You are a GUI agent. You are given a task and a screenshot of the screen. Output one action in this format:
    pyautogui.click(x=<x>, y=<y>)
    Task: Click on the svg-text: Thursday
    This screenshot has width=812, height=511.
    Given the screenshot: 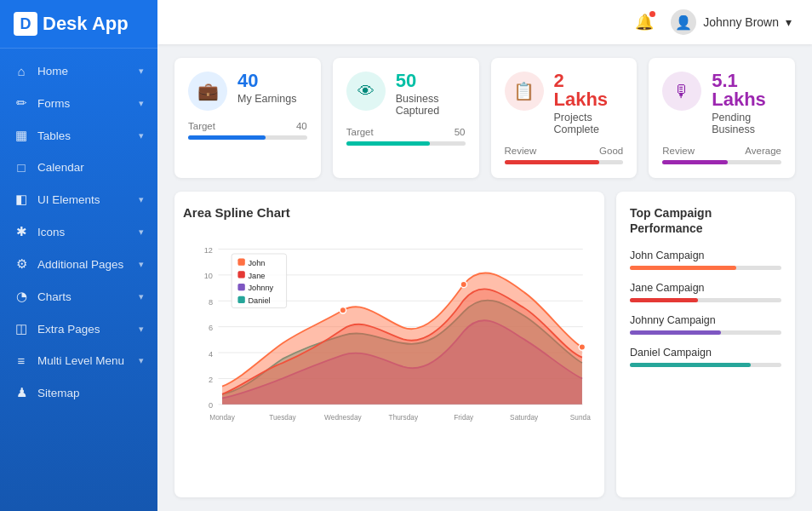 What is the action you would take?
    pyautogui.click(x=403, y=417)
    